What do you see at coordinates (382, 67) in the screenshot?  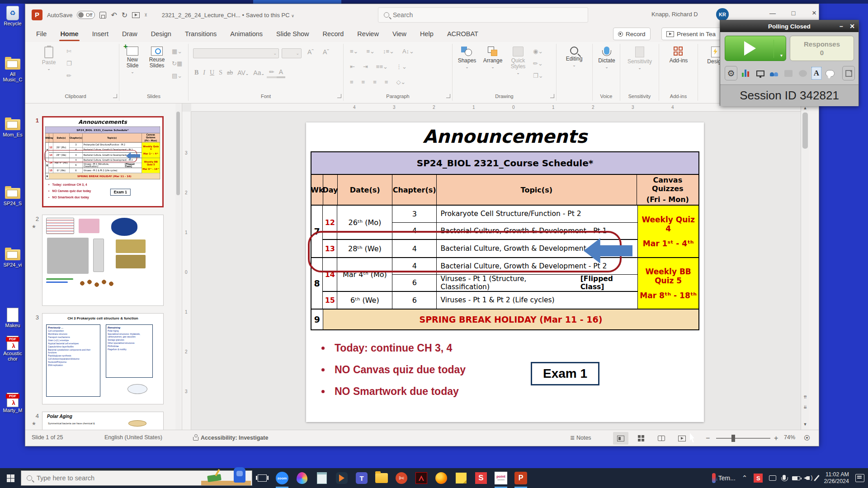 I see `columns-icon: ≡≡⌄` at bounding box center [382, 67].